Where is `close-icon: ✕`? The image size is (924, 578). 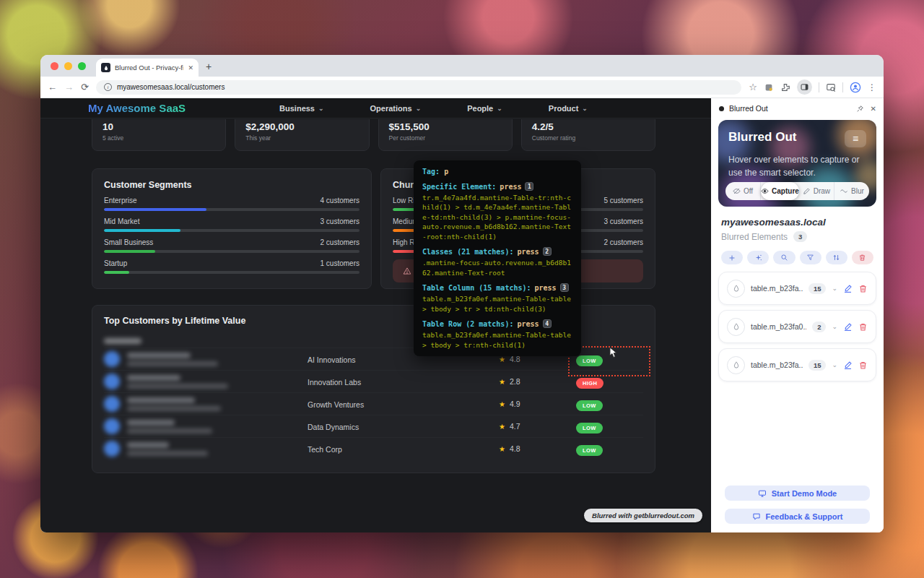 close-icon: ✕ is located at coordinates (873, 108).